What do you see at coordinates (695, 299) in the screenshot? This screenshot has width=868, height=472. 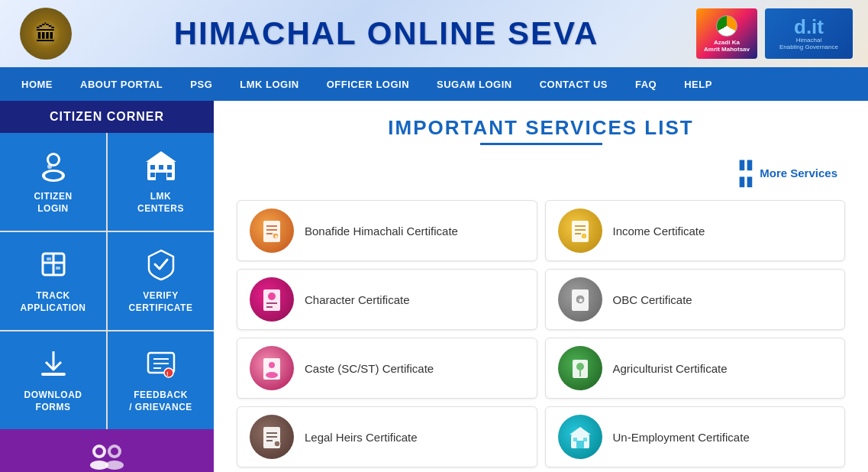 I see `service-obc: ★ OBC Certificate` at bounding box center [695, 299].